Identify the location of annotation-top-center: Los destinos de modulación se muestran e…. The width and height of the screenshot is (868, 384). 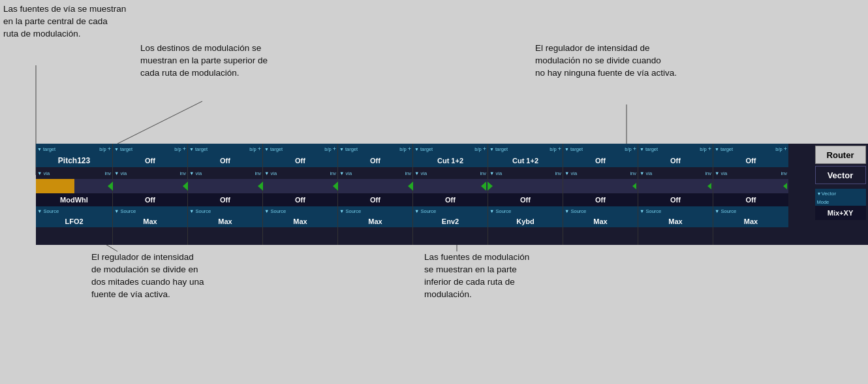
(204, 61).